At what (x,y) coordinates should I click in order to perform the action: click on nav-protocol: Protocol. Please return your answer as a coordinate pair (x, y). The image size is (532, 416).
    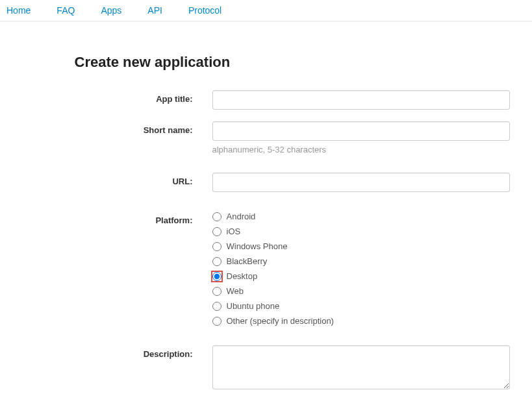
    Looking at the image, I should click on (205, 10).